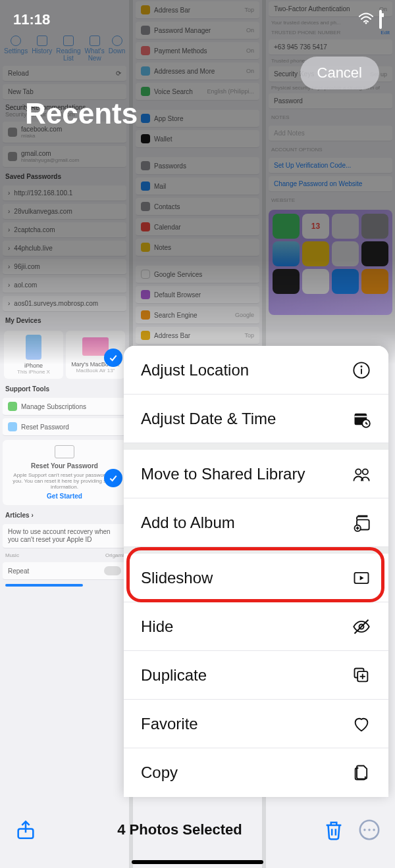 This screenshot has width=395, height=868. Describe the element at coordinates (32, 20) in the screenshot. I see `status-time: 11:18` at that location.